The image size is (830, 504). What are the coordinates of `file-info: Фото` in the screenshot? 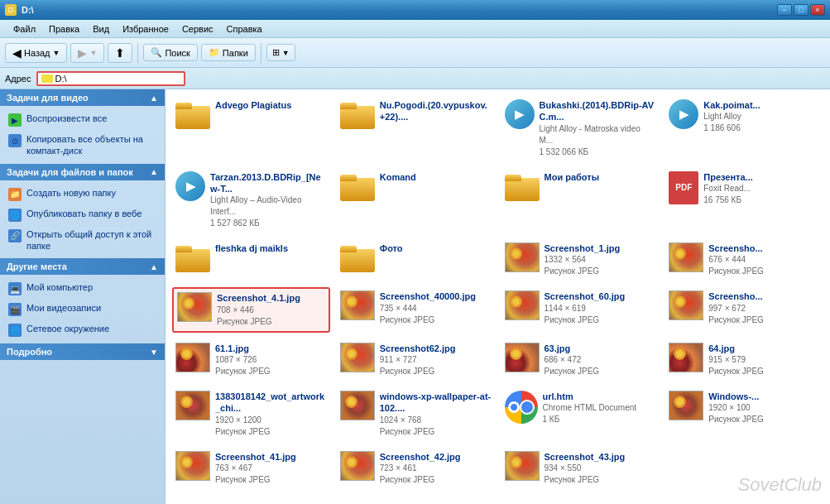 It's located at (435, 248).